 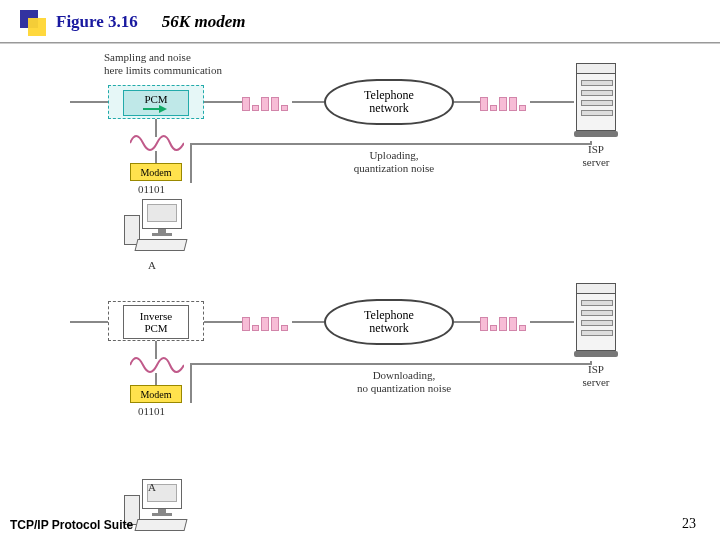 What do you see at coordinates (389, 102) in the screenshot?
I see `telephone-network-top: Telephonenetwork` at bounding box center [389, 102].